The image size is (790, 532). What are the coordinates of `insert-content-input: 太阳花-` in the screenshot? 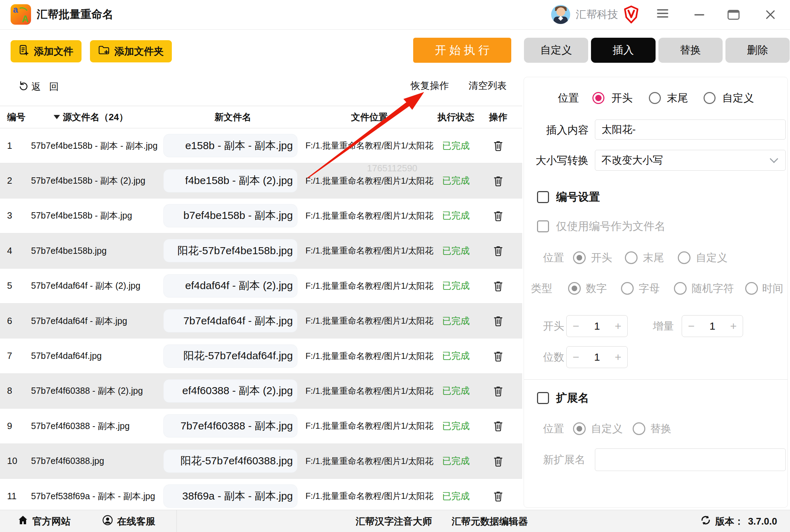 It's located at (690, 130).